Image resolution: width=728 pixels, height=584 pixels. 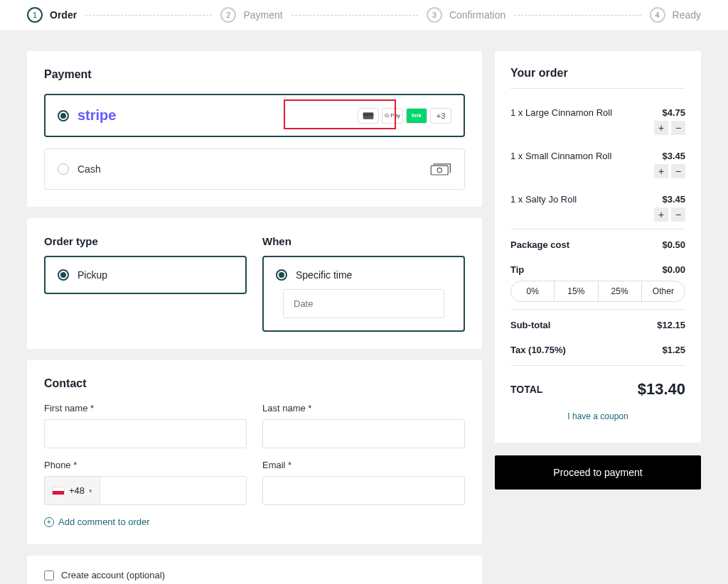 I want to click on plus-circle-icon: +, so click(x=49, y=522).